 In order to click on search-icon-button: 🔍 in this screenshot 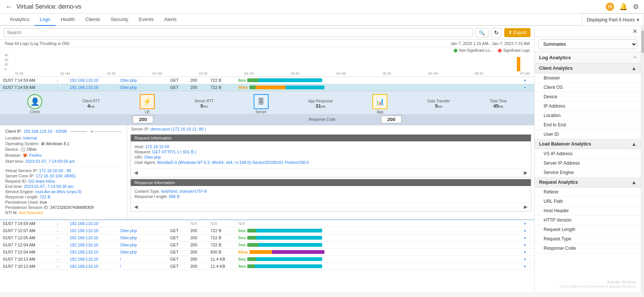, I will do `click(482, 33)`.